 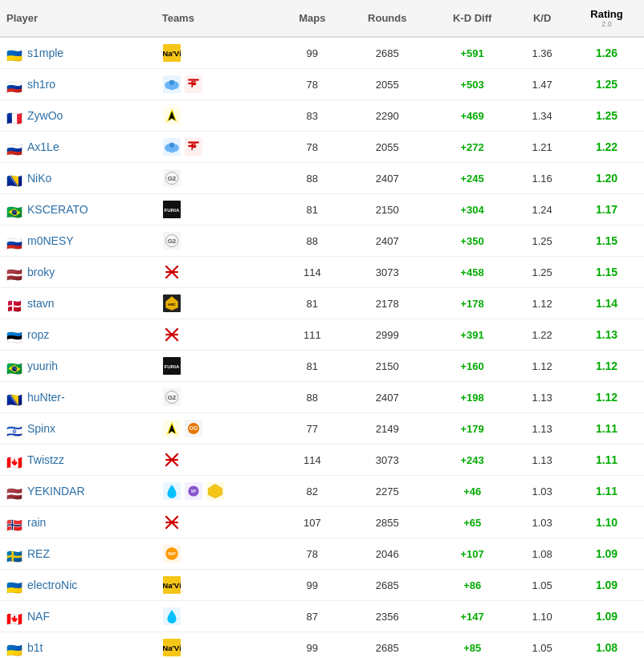 What do you see at coordinates (322, 554) in the screenshot?
I see `table-row: 🇸🇪REZ NiP 782046+1071.081.09` at bounding box center [322, 554].